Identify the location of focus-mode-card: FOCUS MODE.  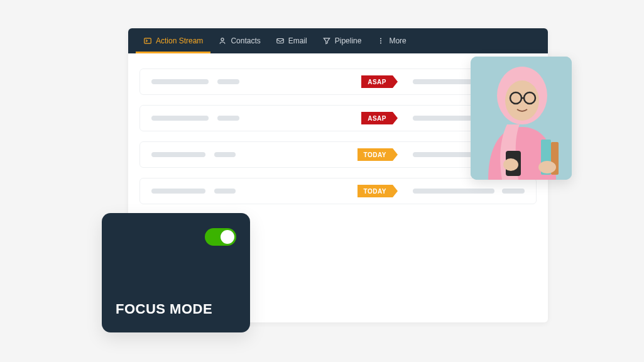
(176, 273).